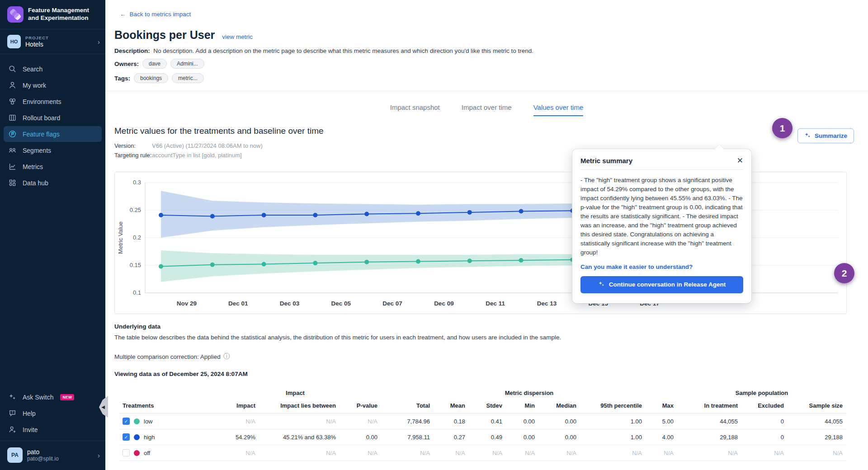 This screenshot has height=470, width=868. What do you see at coordinates (491, 151) in the screenshot?
I see `version-info: Version:V66 (Active) (11/27/2024 08:06AM…` at bounding box center [491, 151].